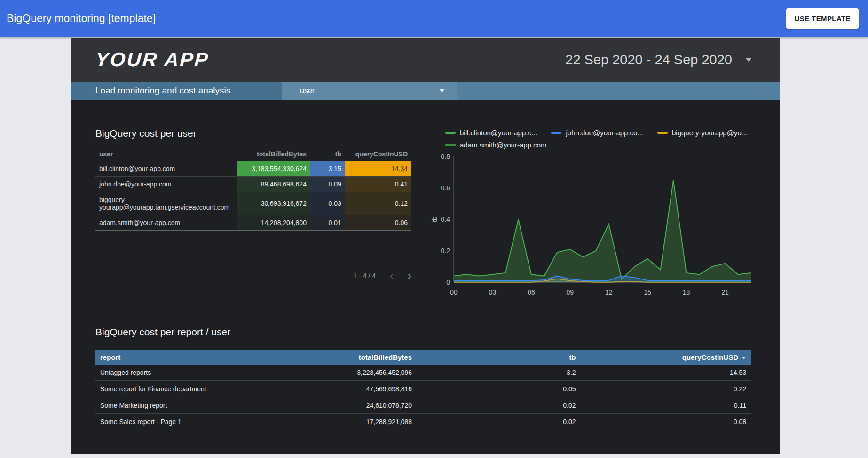 The height and width of the screenshot is (458, 868). I want to click on svg-text: 0.2, so click(446, 251).